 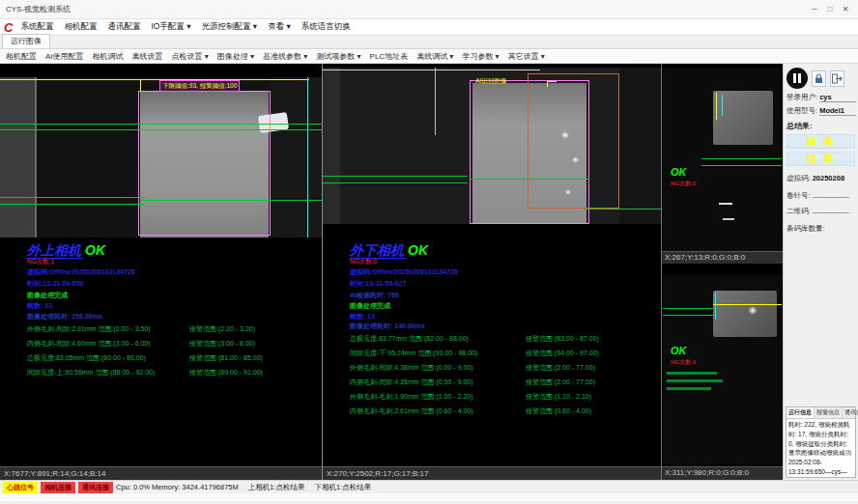 What do you see at coordinates (344, 488) in the screenshot?
I see `lower-camera-check-link: 下相机1:点检结果` at bounding box center [344, 488].